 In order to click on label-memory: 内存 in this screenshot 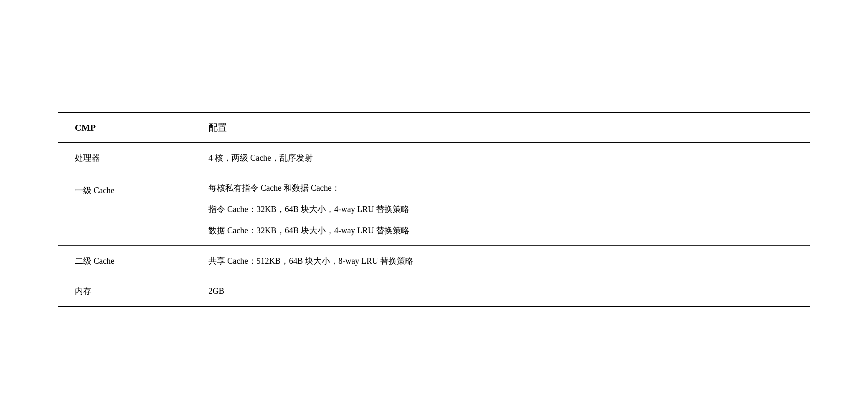, I will do `click(125, 291)`.